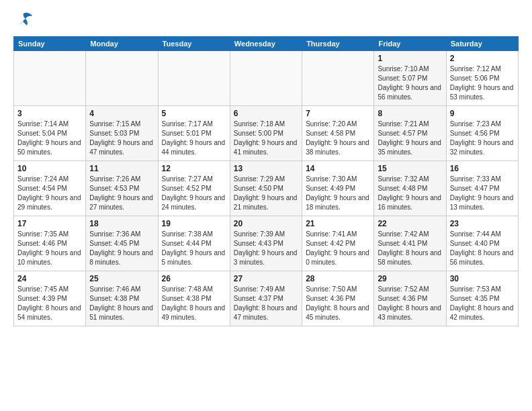  I want to click on day-number: 18, so click(122, 224).